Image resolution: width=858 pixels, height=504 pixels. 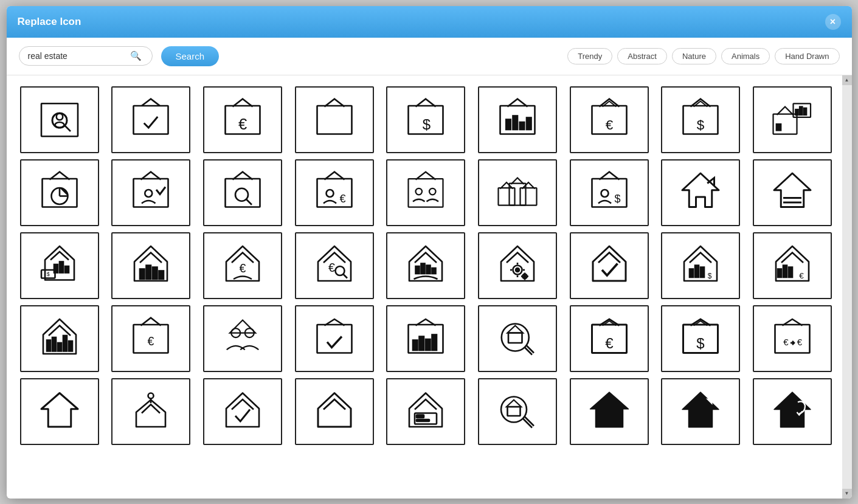 What do you see at coordinates (642, 56) in the screenshot?
I see `filter-abstract: Abstract` at bounding box center [642, 56].